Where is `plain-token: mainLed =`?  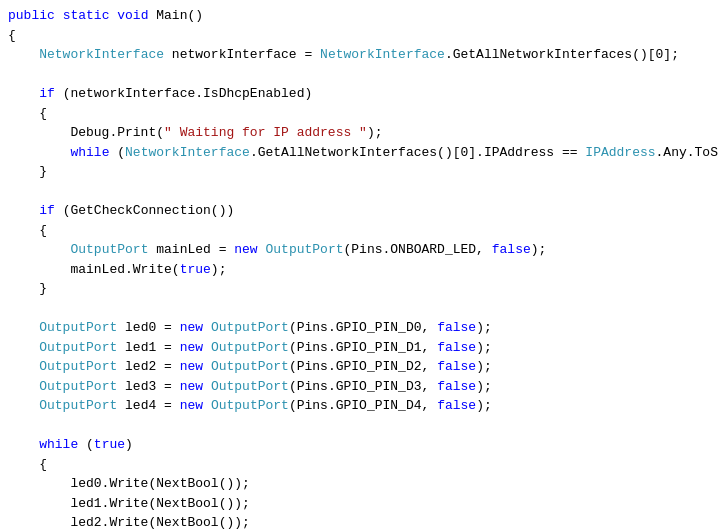 plain-token: mainLed = is located at coordinates (191, 250).